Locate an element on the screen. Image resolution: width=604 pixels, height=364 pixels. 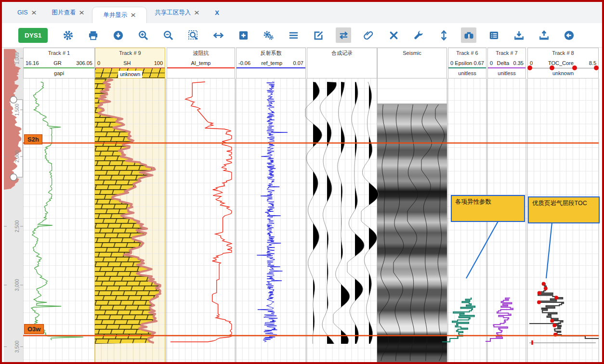
add-track-button is located at coordinates (243, 35).